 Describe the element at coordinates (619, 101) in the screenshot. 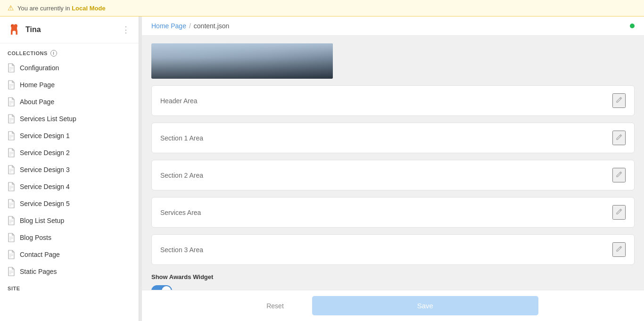

I see `edit-section-button-header-area` at that location.